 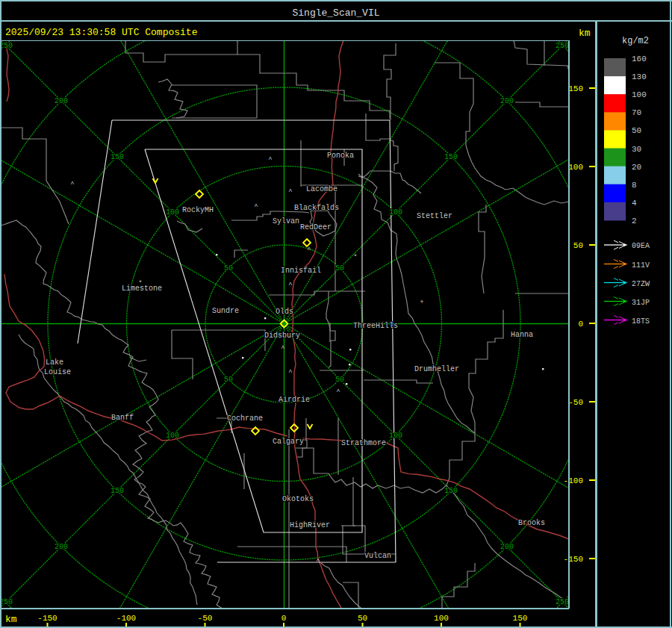 What do you see at coordinates (437, 369) in the screenshot?
I see `svg-text: Drumheller` at bounding box center [437, 369].